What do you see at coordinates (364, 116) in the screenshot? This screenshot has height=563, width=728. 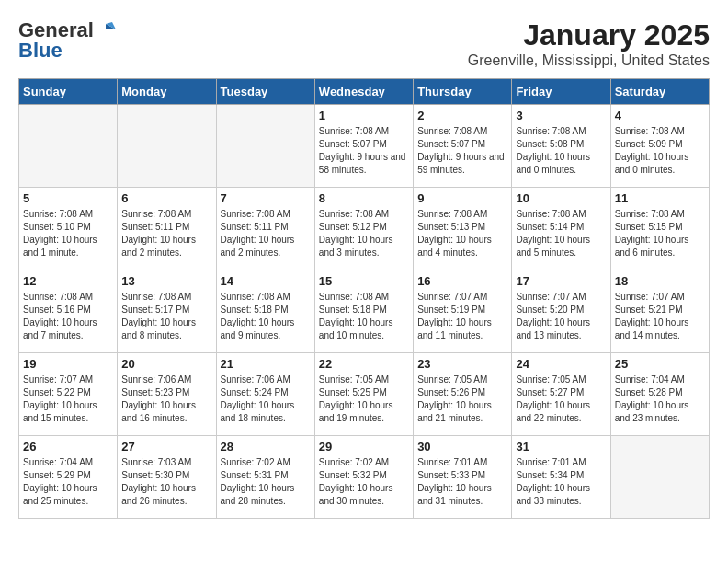 I see `day-number: 1` at bounding box center [364, 116].